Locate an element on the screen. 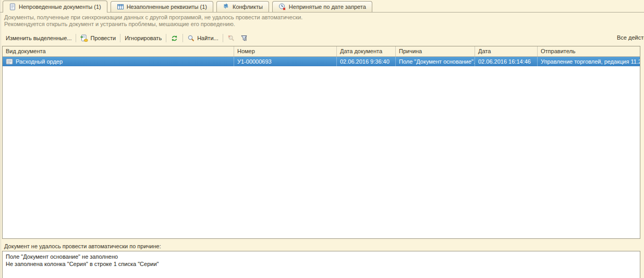  tab-conflicts: Конфликты is located at coordinates (243, 6).